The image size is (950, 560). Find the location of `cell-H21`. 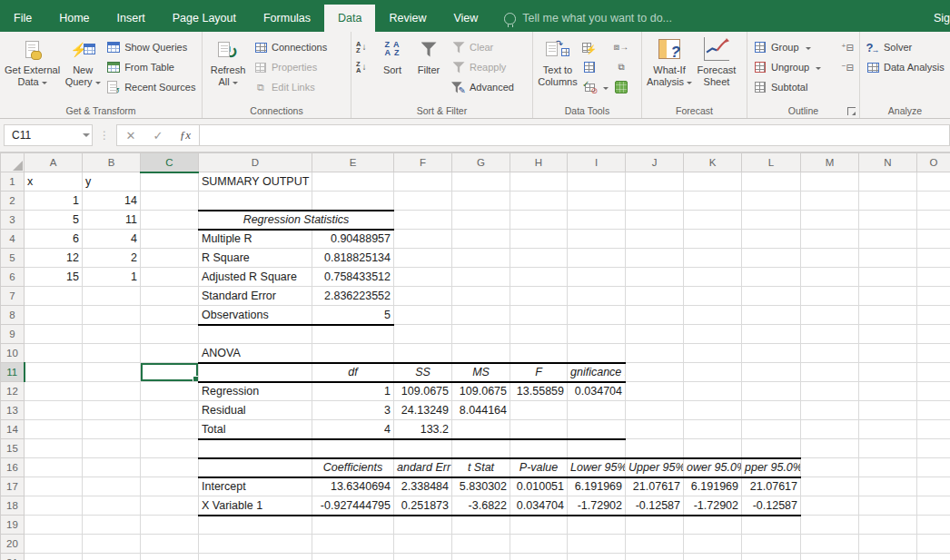

cell-H21 is located at coordinates (539, 557).